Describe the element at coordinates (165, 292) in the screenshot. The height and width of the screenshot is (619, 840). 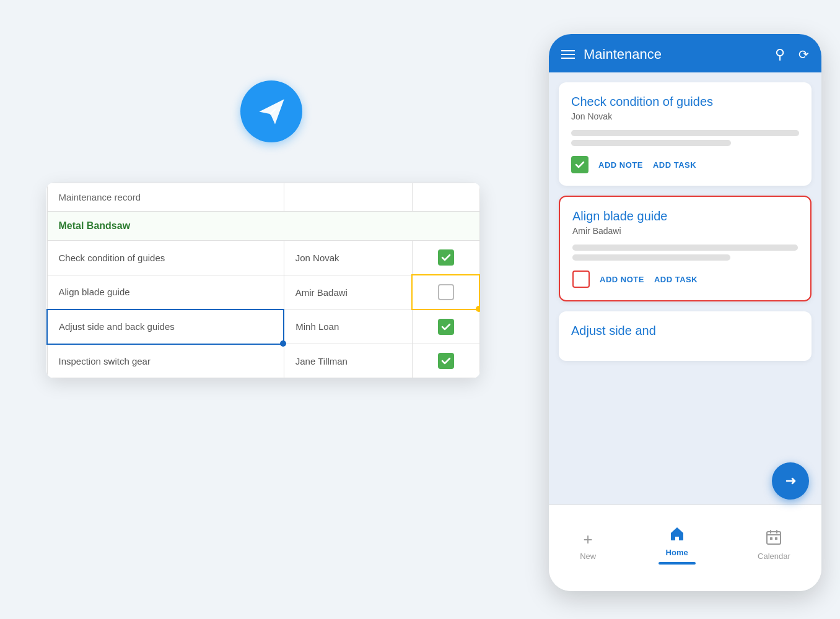
I see `task-label: Align blade guide` at that location.